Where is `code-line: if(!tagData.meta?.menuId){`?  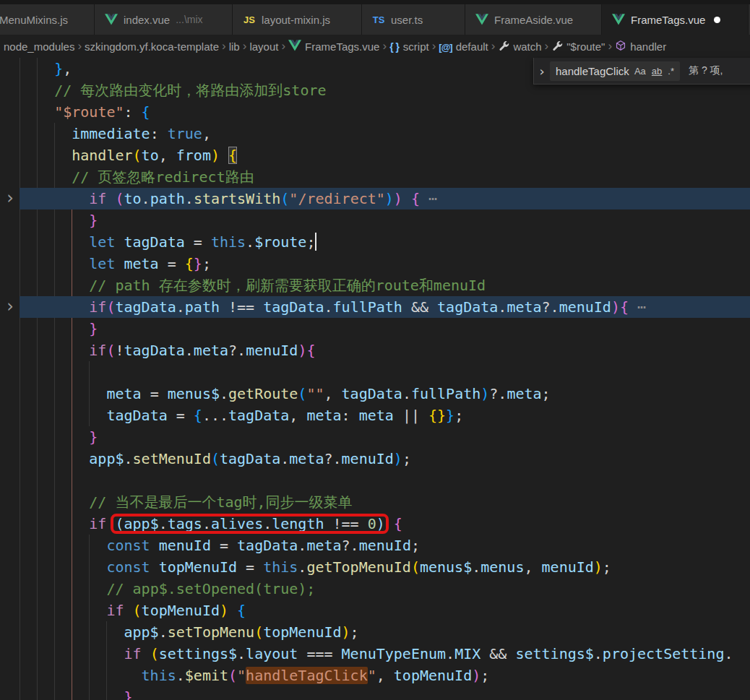
code-line: if(!tagData.meta?.menuId){ is located at coordinates (384, 350).